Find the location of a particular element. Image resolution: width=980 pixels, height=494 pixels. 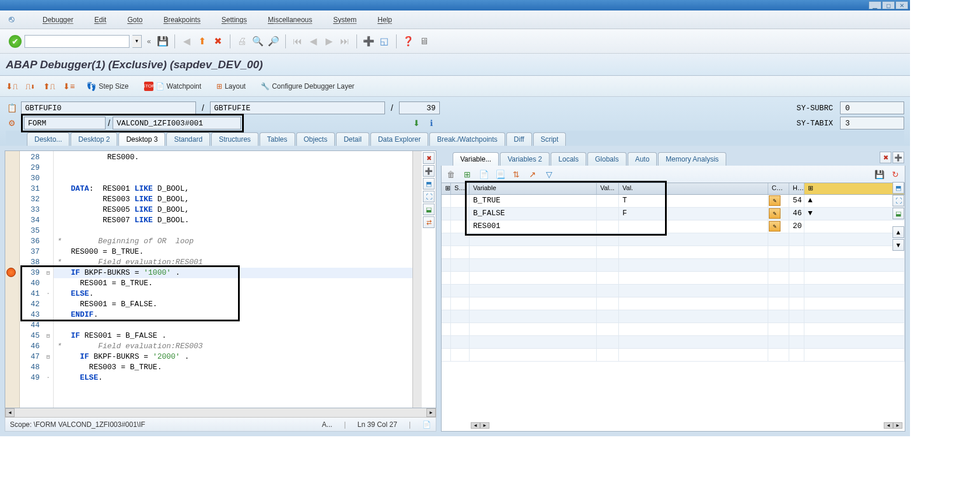

var-expand-icon: ⛶ is located at coordinates (898, 201).